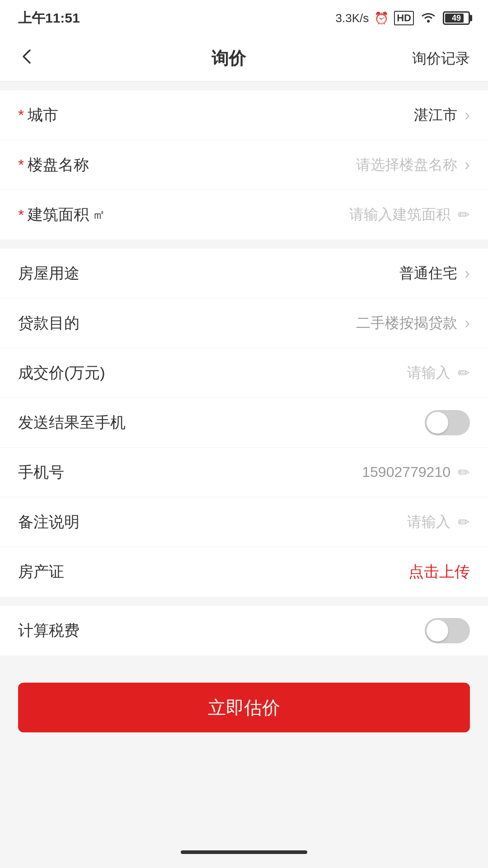 The height and width of the screenshot is (868, 488). Describe the element at coordinates (21, 165) in the screenshot. I see `property-name-required-star: *` at that location.